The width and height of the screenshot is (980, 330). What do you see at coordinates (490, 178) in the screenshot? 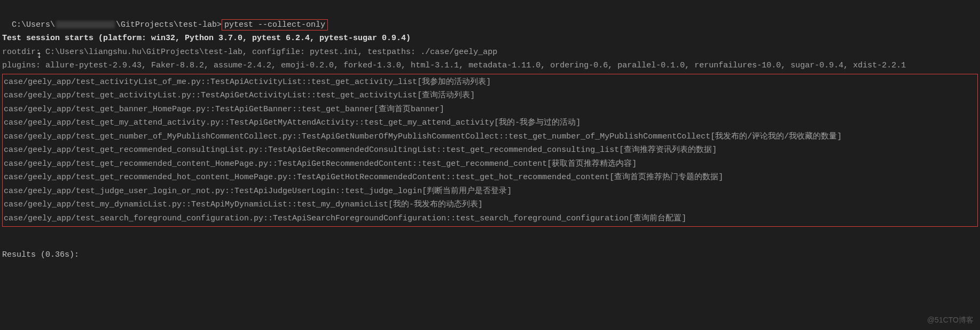
I see `collected-test-line: case/geely_app/test_get_recommended_hot_…` at bounding box center [490, 178].